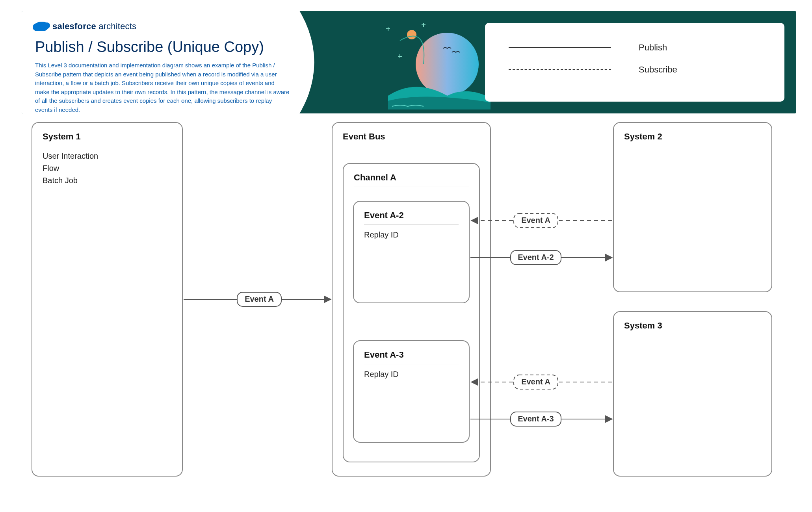  Describe the element at coordinates (107, 169) in the screenshot. I see `list-item: Flow` at that location.